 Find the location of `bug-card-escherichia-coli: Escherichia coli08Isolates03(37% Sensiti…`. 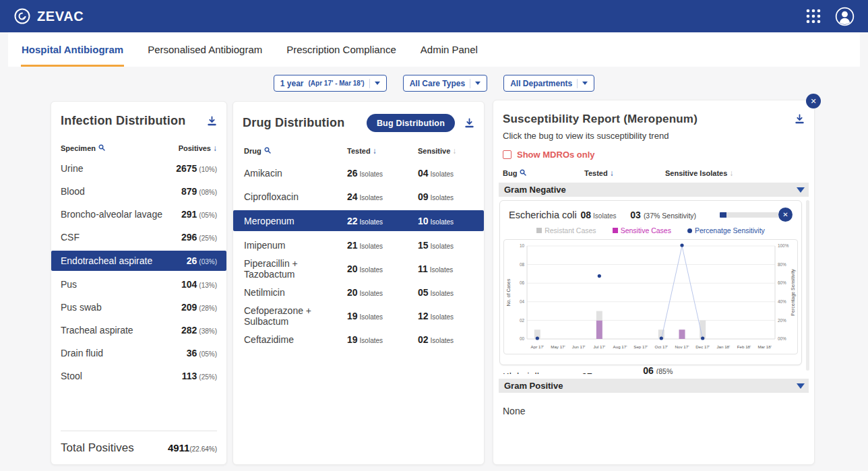

bug-card-escherichia-coli: Escherichia coli08Isolates03(37% Sensiti… is located at coordinates (651, 283).